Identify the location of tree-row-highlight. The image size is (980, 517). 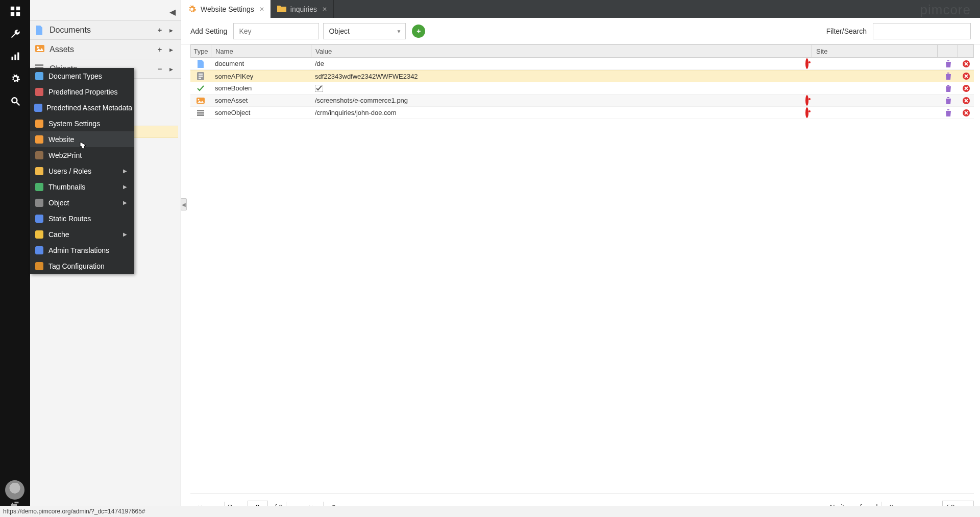
(156, 132).